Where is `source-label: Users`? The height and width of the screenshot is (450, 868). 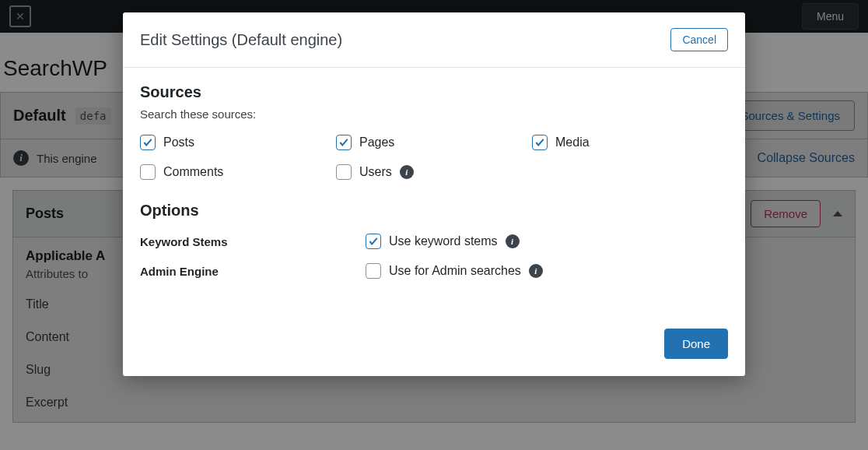
source-label: Users is located at coordinates (376, 172).